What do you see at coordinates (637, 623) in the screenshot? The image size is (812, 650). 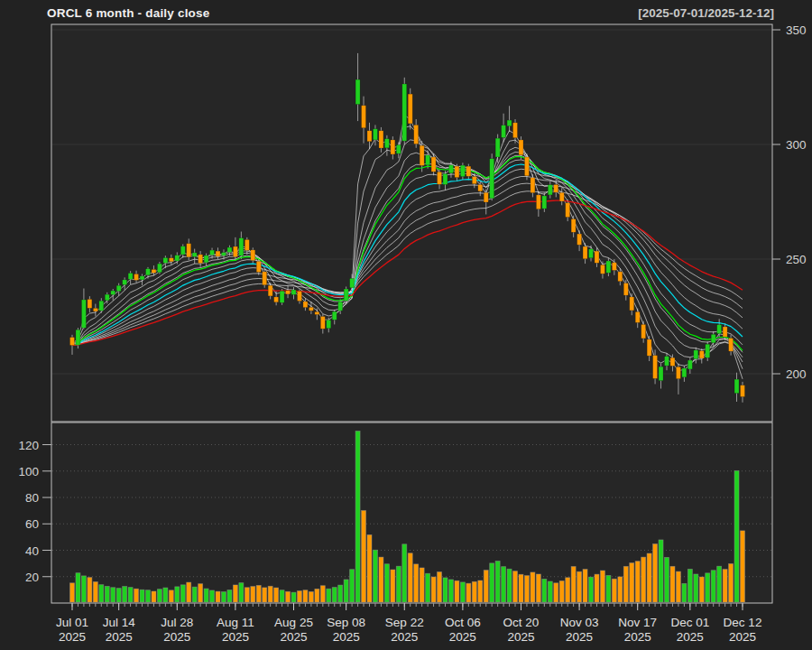 I see `x-axis-label-date: Nov 17` at bounding box center [637, 623].